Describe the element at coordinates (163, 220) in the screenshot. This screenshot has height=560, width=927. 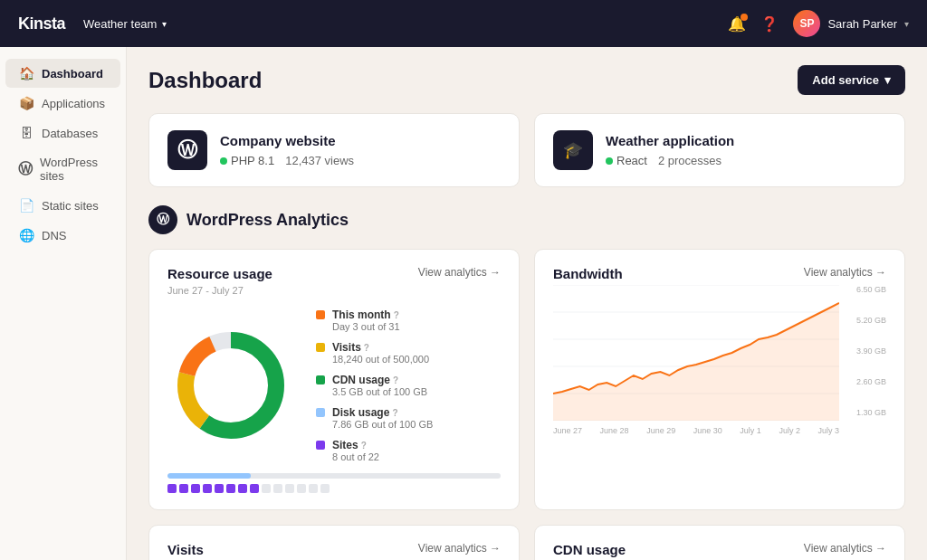
I see `wordpress-section-icon: Ⓦ` at that location.